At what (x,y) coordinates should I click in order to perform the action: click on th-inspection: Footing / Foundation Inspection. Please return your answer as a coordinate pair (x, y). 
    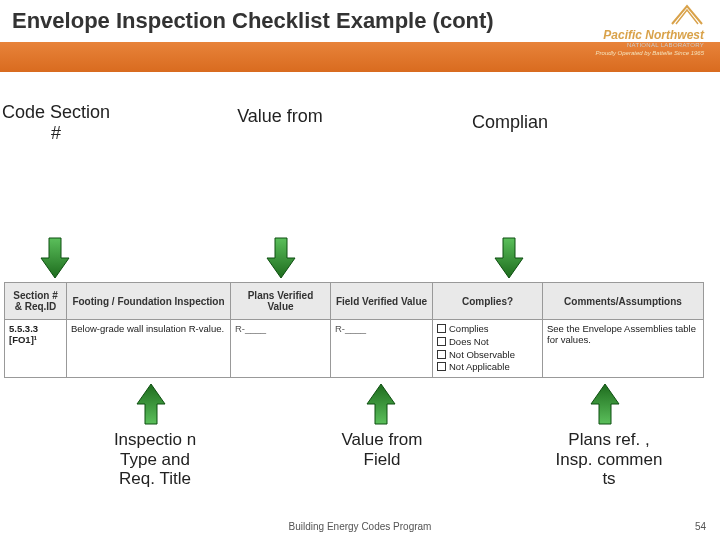
    Looking at the image, I should click on (149, 301).